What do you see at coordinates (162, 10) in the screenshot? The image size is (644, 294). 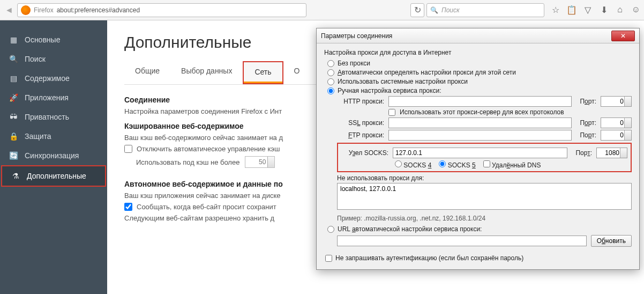 I see `url-bar: Firefox about:preferences#advanced` at bounding box center [162, 10].